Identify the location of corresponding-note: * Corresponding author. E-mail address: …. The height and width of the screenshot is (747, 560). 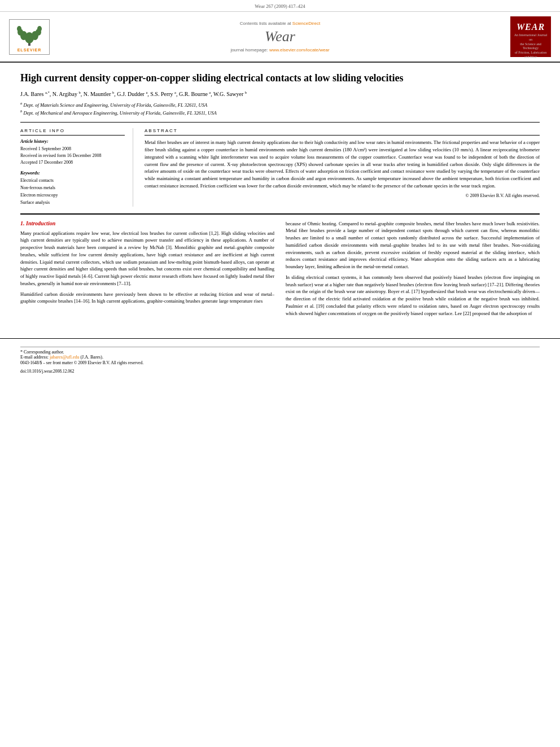
(280, 353).